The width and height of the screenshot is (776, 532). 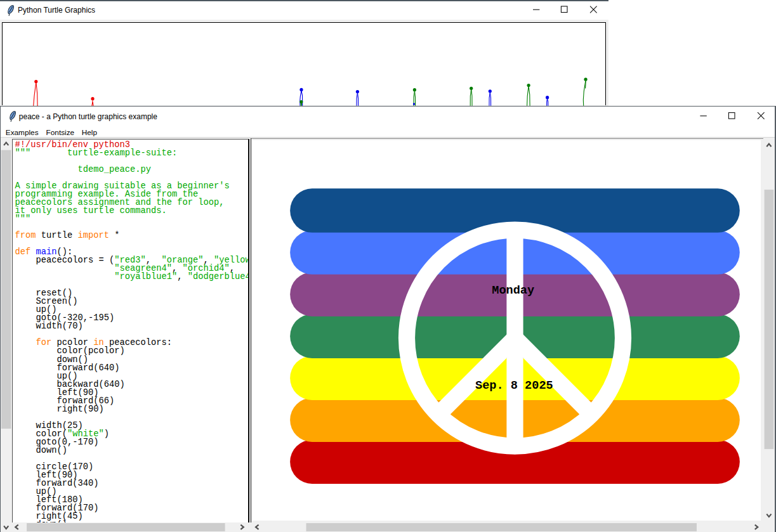 What do you see at coordinates (514, 290) in the screenshot?
I see `svg-text: Monday` at bounding box center [514, 290].